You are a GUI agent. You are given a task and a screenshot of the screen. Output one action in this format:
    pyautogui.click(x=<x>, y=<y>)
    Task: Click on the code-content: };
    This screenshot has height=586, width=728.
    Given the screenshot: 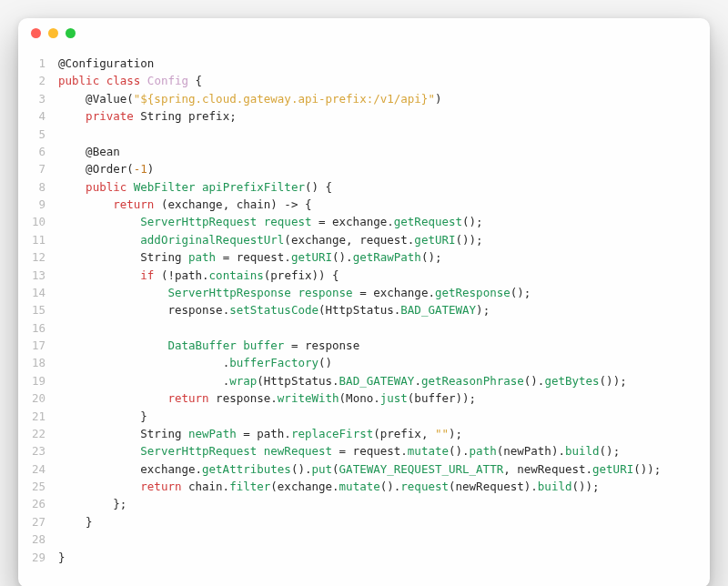 What is the action you would take?
    pyautogui.click(x=384, y=504)
    